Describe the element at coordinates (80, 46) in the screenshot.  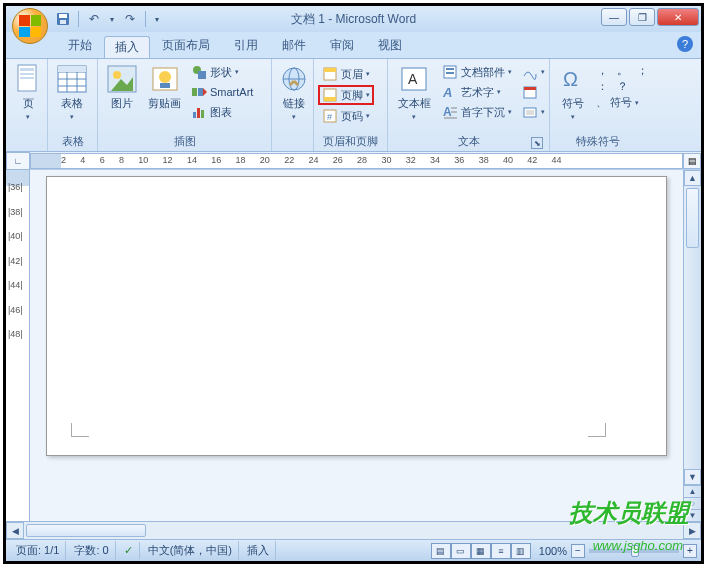
I see `tab-home: 开始` at that location.